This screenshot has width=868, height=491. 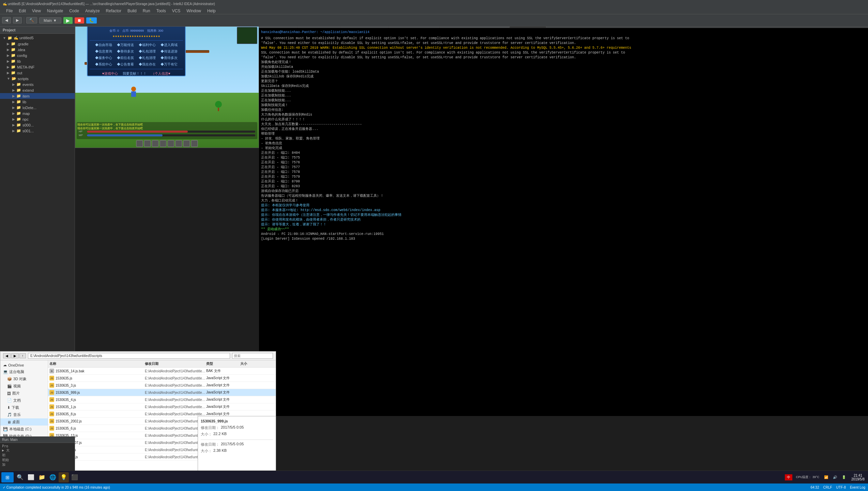 What do you see at coordinates (7, 477) in the screenshot?
I see `start-button: ⊞` at bounding box center [7, 477].